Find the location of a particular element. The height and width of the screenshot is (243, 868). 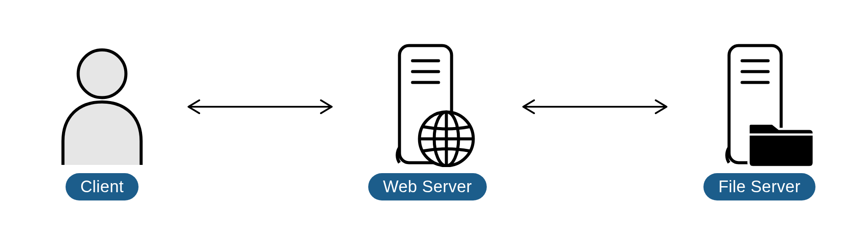

arrow-client-web is located at coordinates (260, 108).